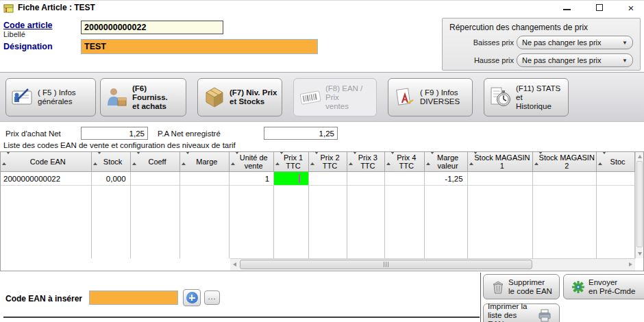  I want to click on button-label-line: Envoyer, so click(612, 282).